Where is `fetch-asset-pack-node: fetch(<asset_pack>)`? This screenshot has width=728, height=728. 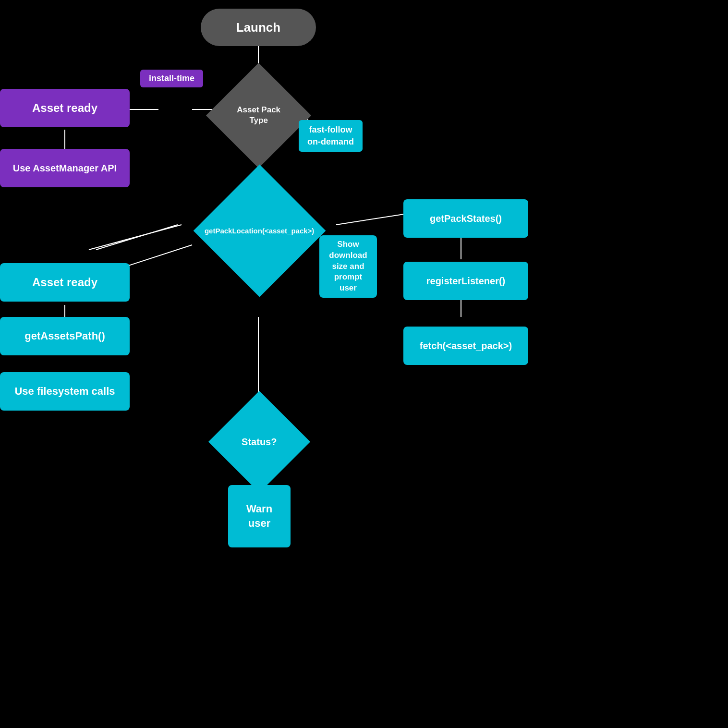
fetch-asset-pack-node: fetch(<asset_pack>) is located at coordinates (466, 346).